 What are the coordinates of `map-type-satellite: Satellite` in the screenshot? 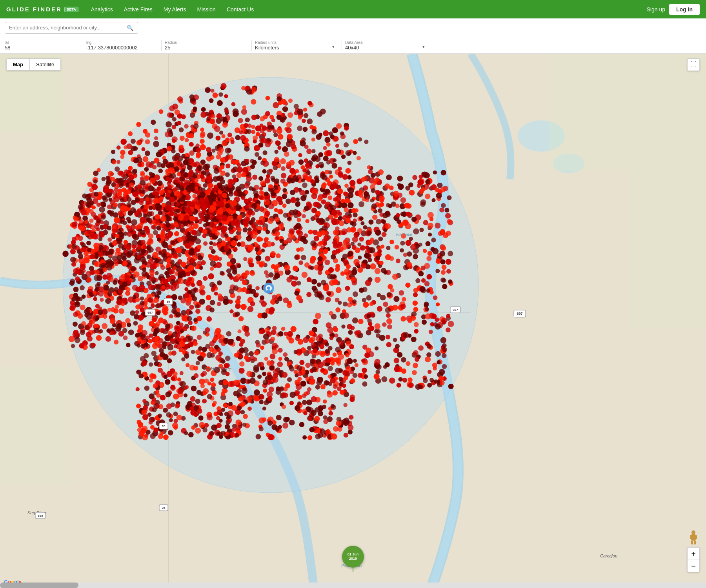 It's located at (45, 64).